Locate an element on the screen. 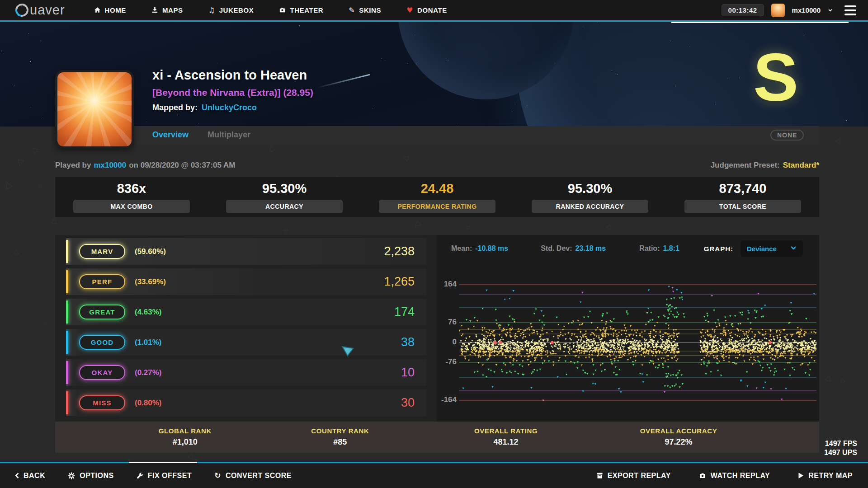  stat-total-score: 873,740 TOTAL SCORE is located at coordinates (743, 197).